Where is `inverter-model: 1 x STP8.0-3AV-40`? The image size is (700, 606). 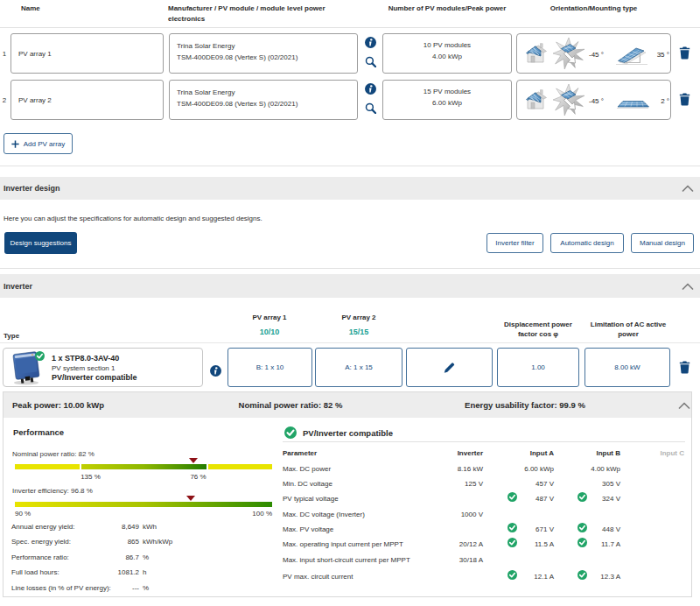 inverter-model: 1 x STP8.0-3AV-40 is located at coordinates (86, 358).